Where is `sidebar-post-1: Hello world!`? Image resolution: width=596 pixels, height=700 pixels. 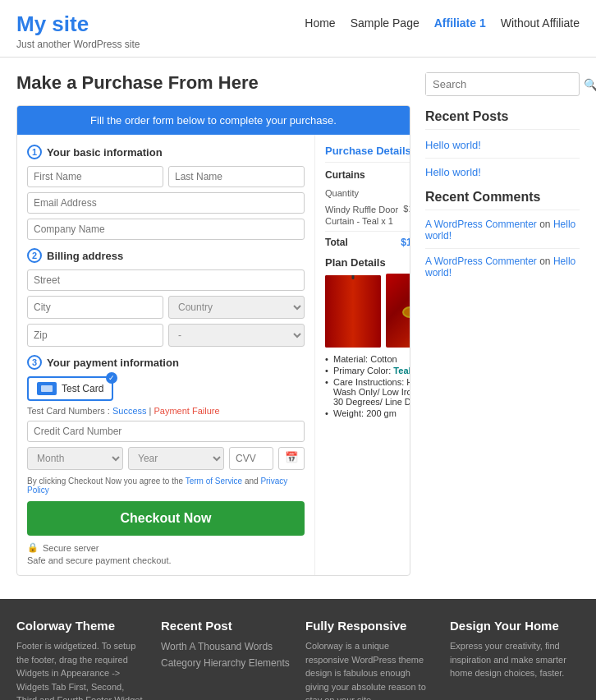
sidebar-post-1: Hello world! is located at coordinates (502, 145).